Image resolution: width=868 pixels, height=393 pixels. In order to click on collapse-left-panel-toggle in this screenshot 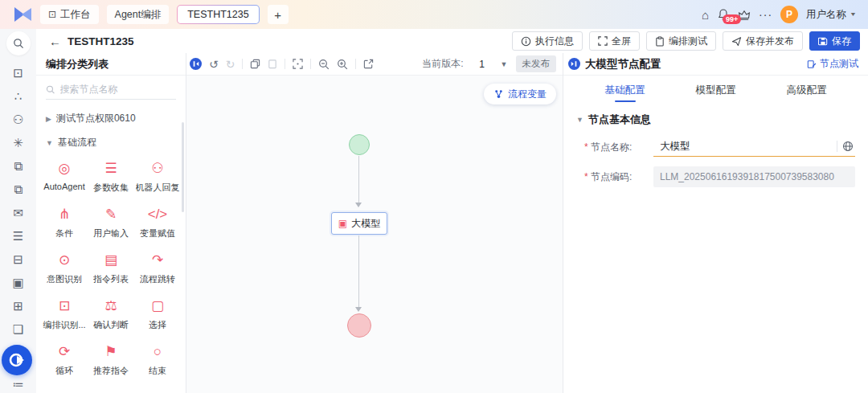, I will do `click(196, 64)`.